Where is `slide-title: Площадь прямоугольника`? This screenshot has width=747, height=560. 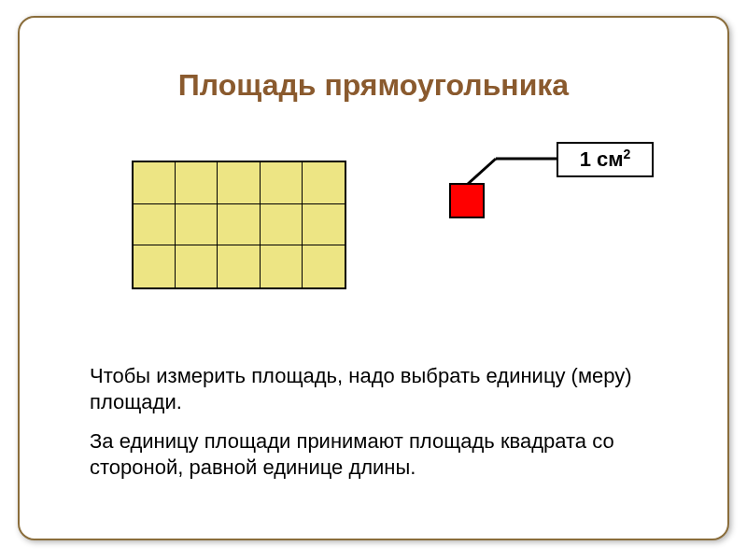 slide-title: Площадь прямоугольника is located at coordinates (374, 86).